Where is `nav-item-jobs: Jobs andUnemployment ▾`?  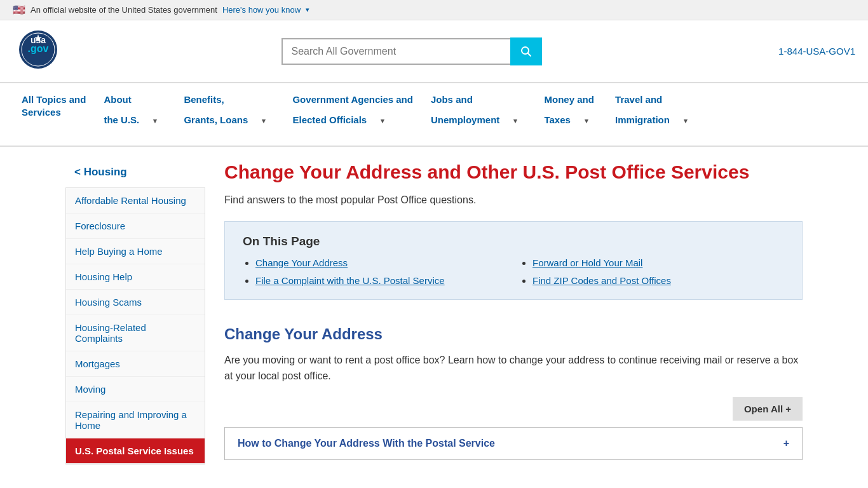
nav-item-jobs: Jobs andUnemployment ▾ is located at coordinates (479, 114).